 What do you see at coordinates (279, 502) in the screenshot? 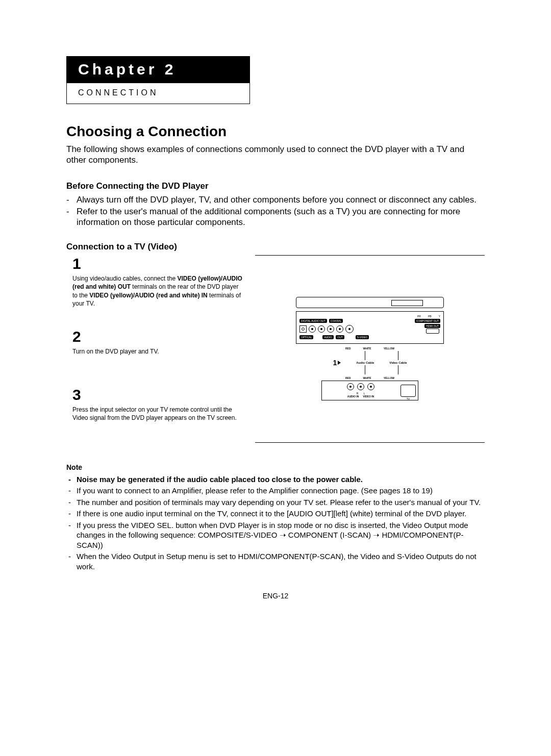
I see `note-item: The number and position of terminals may…` at bounding box center [279, 502].